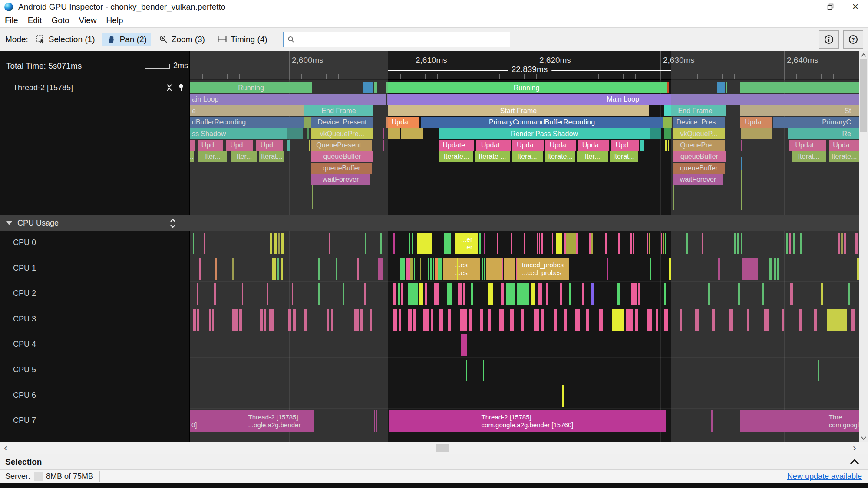  I want to click on trace-span: Iterate ..., so click(492, 156).